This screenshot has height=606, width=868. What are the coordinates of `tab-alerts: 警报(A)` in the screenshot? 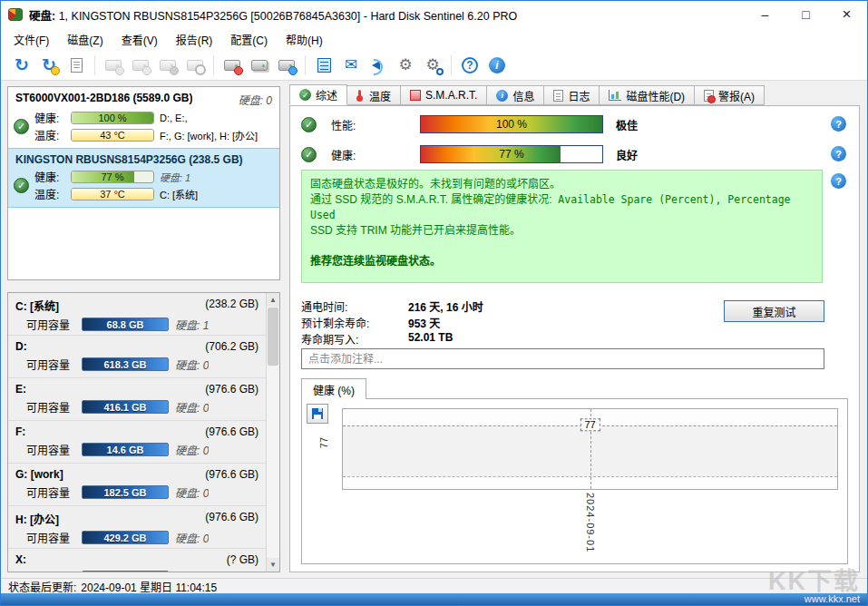 It's located at (729, 95).